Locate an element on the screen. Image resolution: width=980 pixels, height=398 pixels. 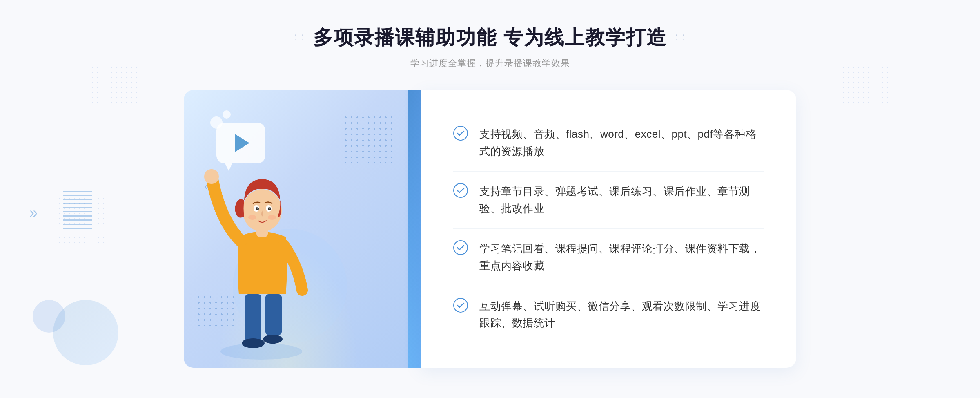
play-icon is located at coordinates (242, 143).